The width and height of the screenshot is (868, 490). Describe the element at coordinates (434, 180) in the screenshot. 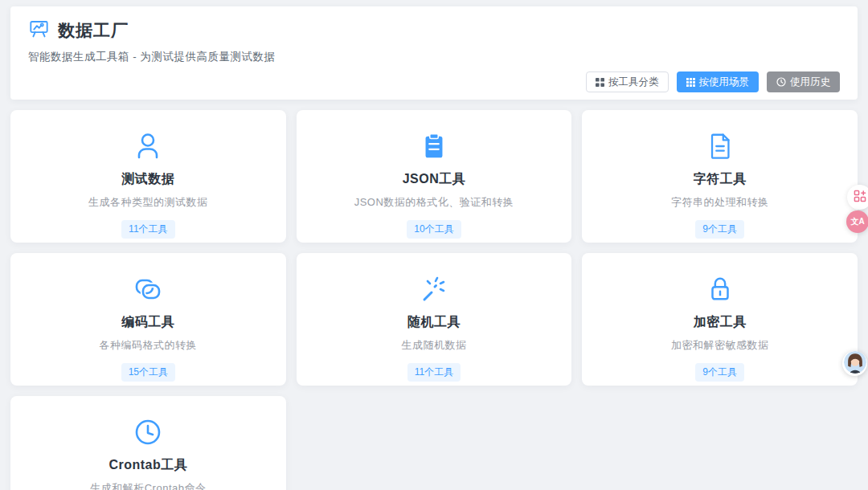

I see `category-title: JSON工具` at that location.